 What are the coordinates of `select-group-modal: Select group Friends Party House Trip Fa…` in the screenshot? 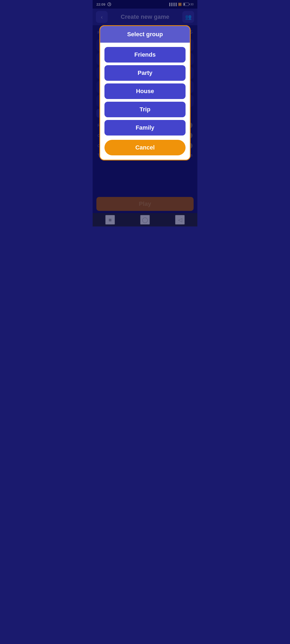 It's located at (145, 93).